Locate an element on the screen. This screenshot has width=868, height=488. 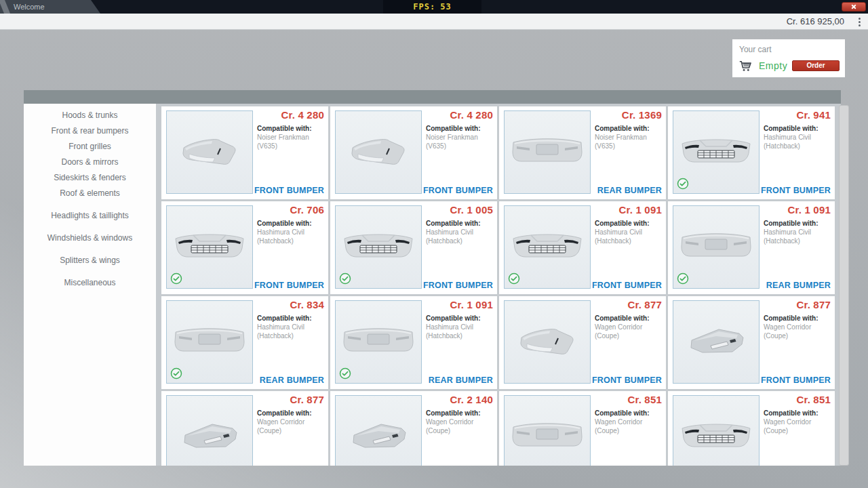
cart-panel: Your cart Empty Order is located at coordinates (789, 58).